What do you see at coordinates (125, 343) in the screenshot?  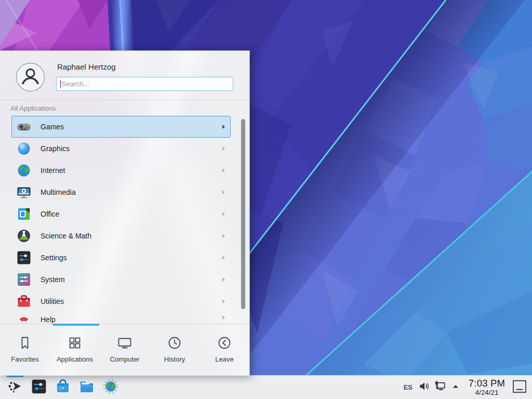 I see `monitor-icon` at bounding box center [125, 343].